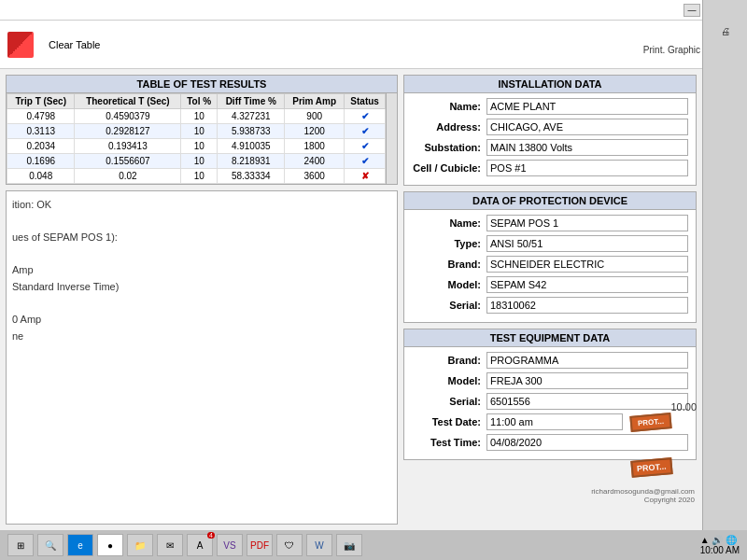 The height and width of the screenshot is (560, 747). Describe the element at coordinates (550, 127) in the screenshot. I see `installation-field-row: Address:` at that location.